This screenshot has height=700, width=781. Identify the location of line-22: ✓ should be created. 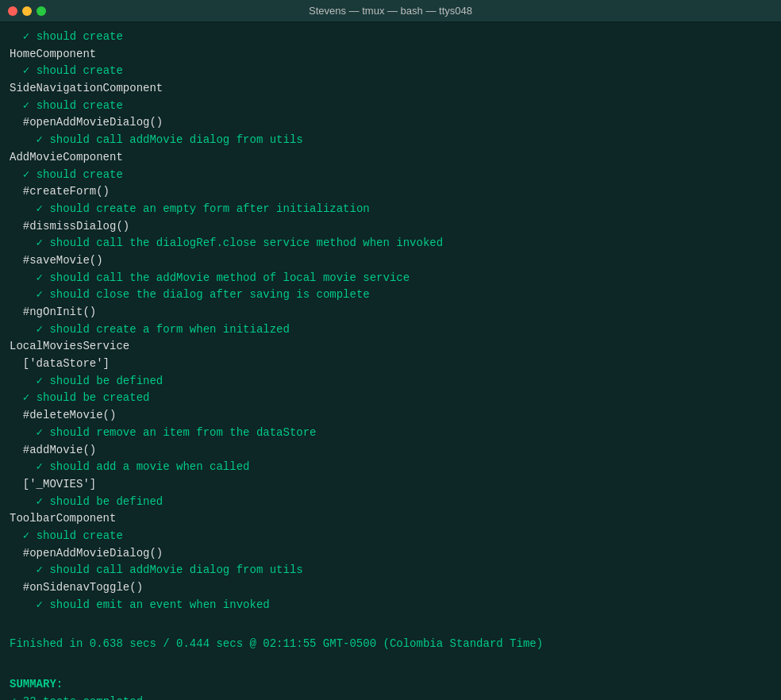
(390, 398).